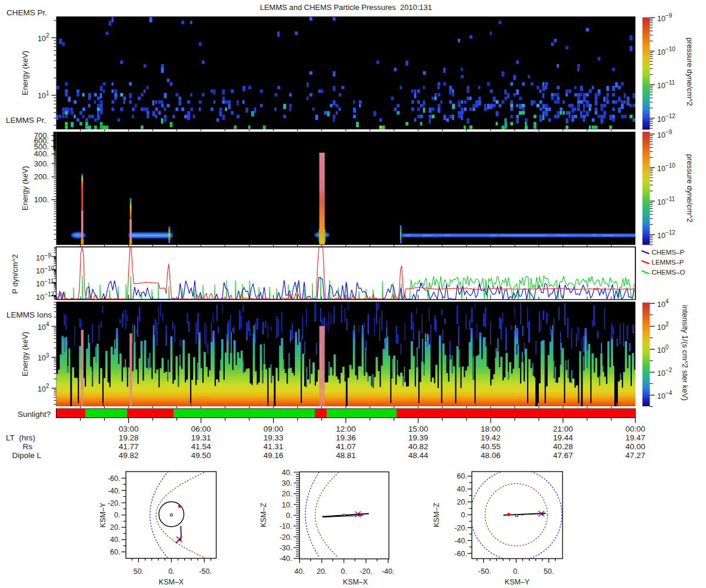 The width and height of the screenshot is (706, 588). What do you see at coordinates (346, 7) in the screenshot?
I see `svg-text:LEMMS and CHEMS Particle Press: LEMMS and CHEMS Particle Pressures 2010:…` at bounding box center [346, 7].